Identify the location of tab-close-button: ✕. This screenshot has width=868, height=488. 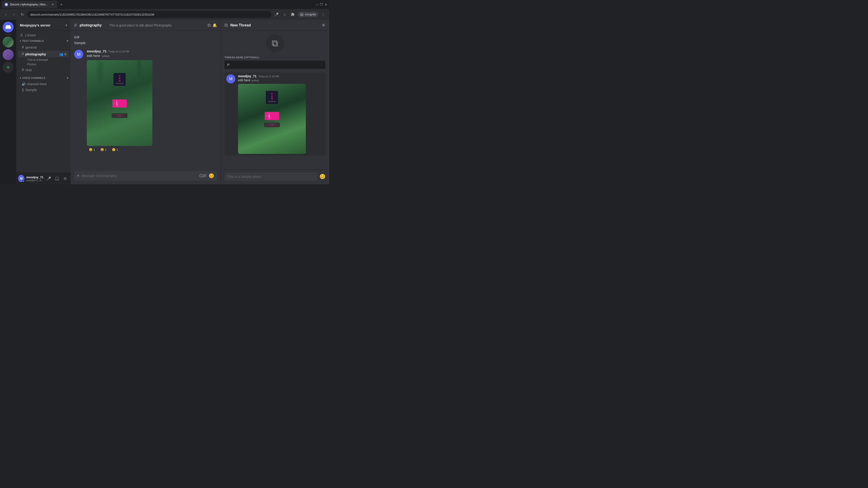
(53, 5).